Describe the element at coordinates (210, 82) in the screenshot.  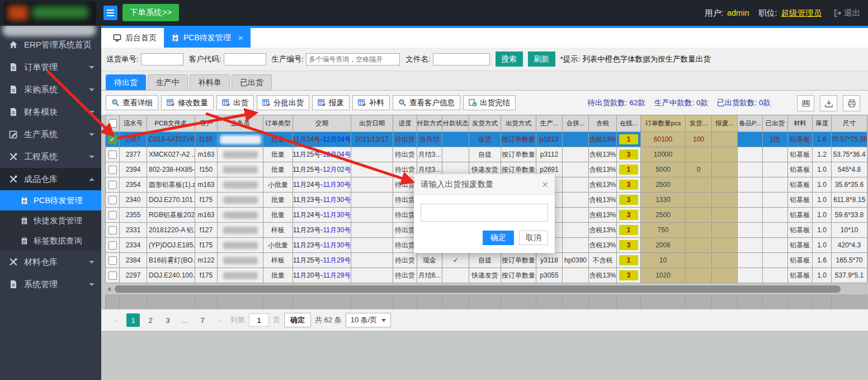
I see `status-tab-补料单: 补料单` at that location.